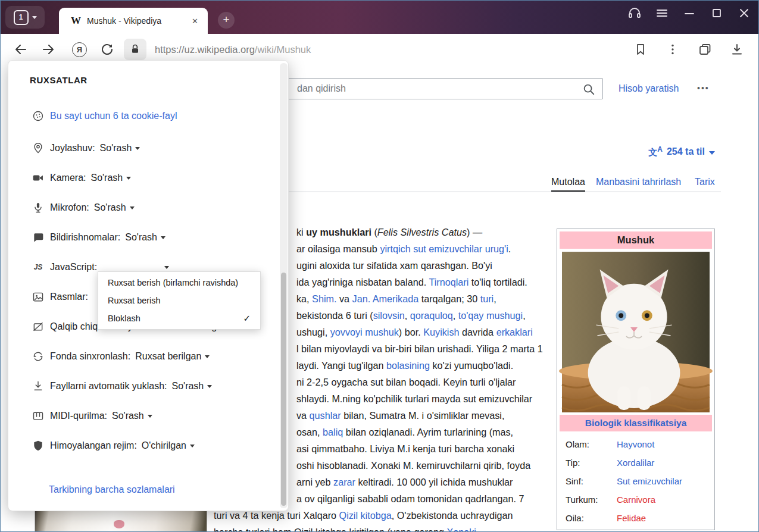  What do you see at coordinates (58, 80) in the screenshot?
I see `panel-title: RUXSATLAR` at bounding box center [58, 80].